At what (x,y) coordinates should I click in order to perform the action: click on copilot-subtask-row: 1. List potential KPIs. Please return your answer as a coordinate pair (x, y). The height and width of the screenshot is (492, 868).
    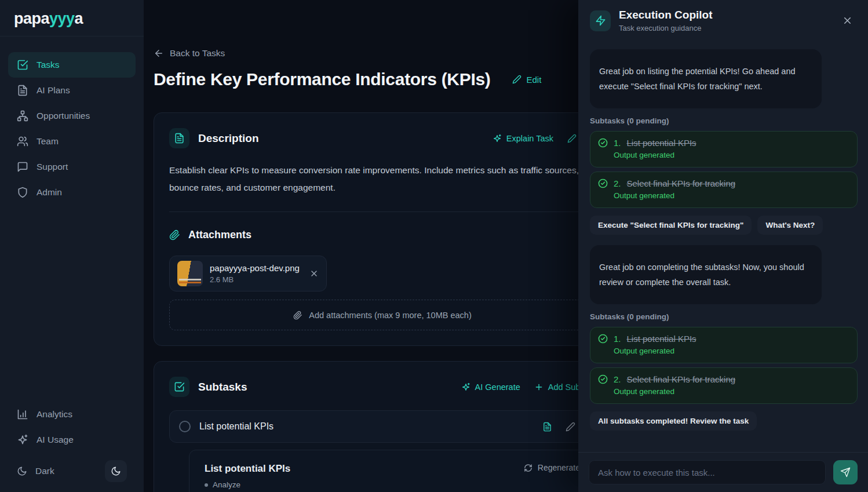
    Looking at the image, I should click on (724, 143).